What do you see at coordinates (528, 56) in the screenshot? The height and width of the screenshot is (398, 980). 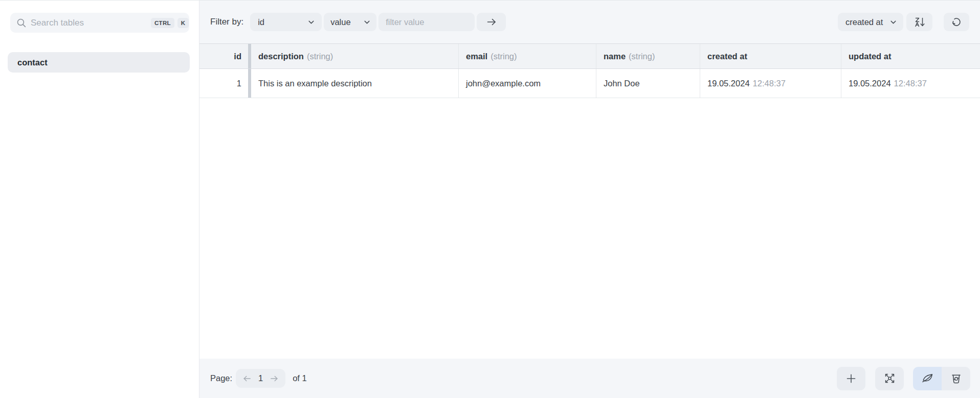 I see `column-header-email: email (string)` at bounding box center [528, 56].